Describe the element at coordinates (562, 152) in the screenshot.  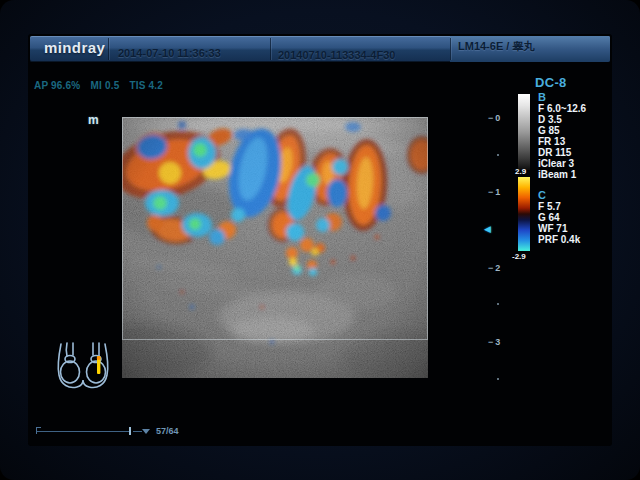
I see `b-param: DR 115` at that location.